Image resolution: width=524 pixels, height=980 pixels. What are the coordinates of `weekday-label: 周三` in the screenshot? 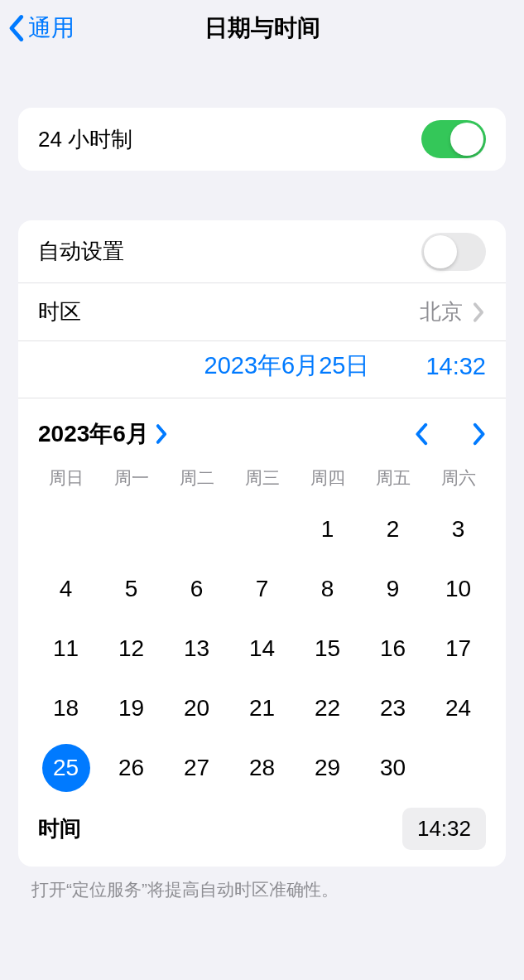 It's located at (262, 478).